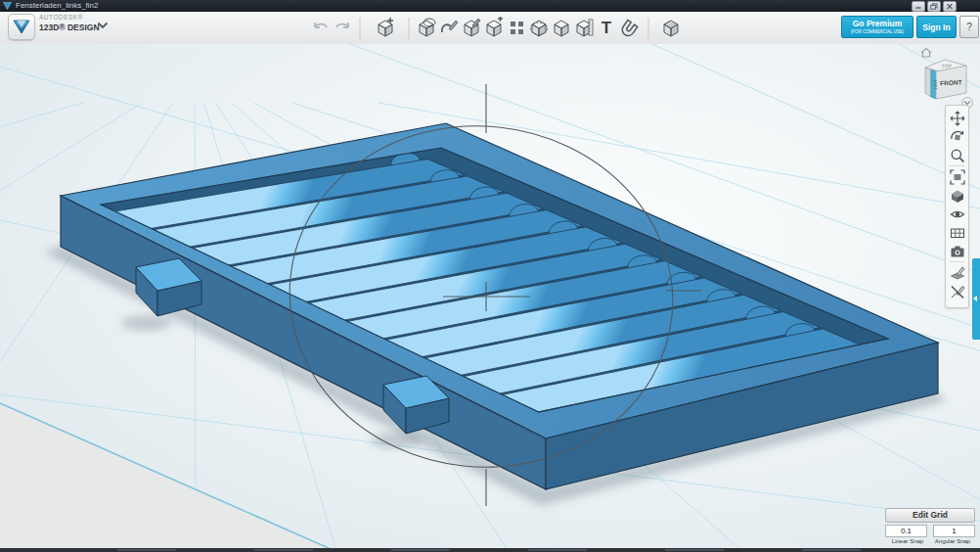  I want to click on help-label: ?, so click(969, 27).